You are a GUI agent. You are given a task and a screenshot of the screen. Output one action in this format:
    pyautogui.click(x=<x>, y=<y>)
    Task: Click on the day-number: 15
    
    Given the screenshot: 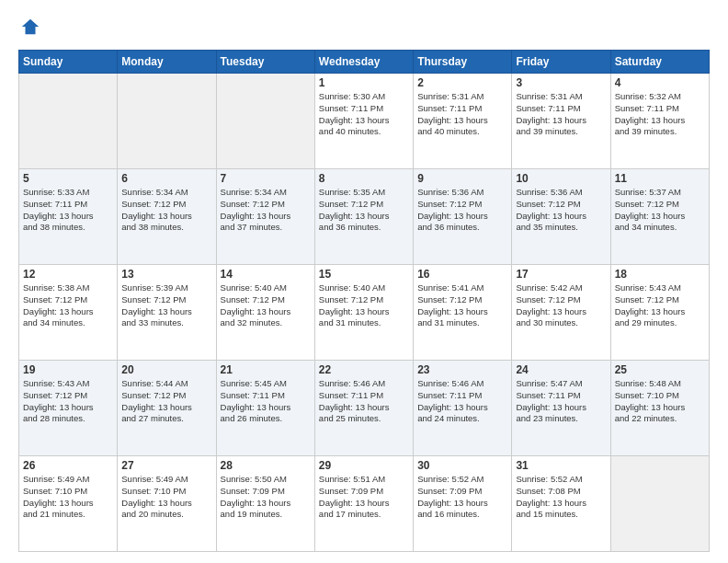 What is the action you would take?
    pyautogui.click(x=364, y=274)
    